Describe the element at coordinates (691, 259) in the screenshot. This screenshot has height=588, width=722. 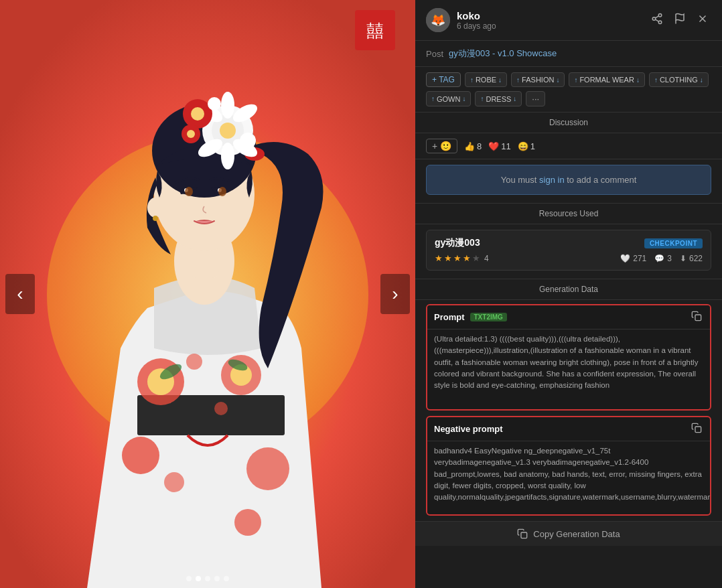
I see `downloads-stat: ⬇ 622` at that location.